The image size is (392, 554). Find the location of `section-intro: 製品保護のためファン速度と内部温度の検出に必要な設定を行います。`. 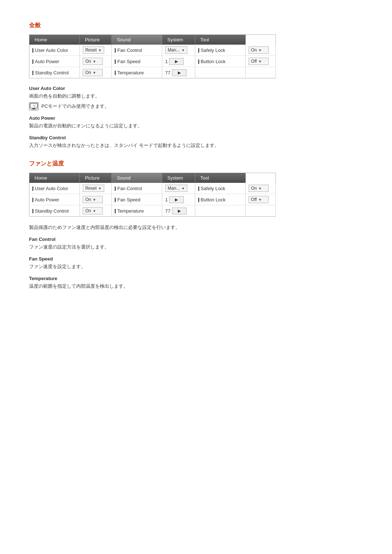

section-intro: 製品保護のためファン速度と内部温度の検出に必要な設定を行います。 is located at coordinates (196, 228).